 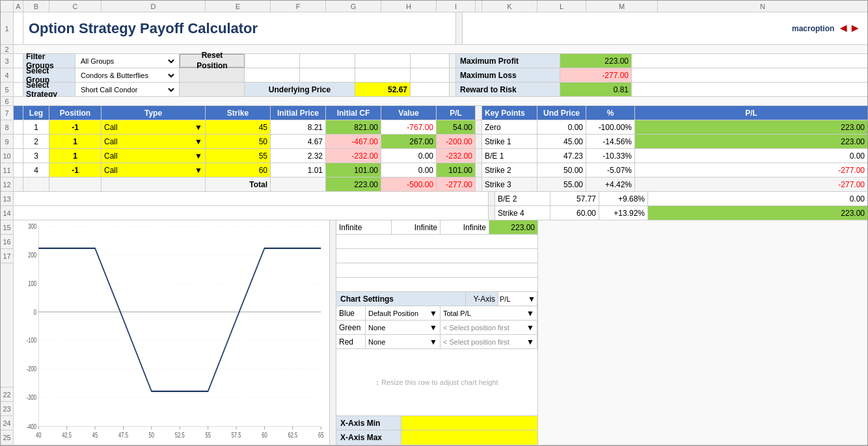 What do you see at coordinates (622, 7) in the screenshot?
I see `col-m: M` at bounding box center [622, 7].